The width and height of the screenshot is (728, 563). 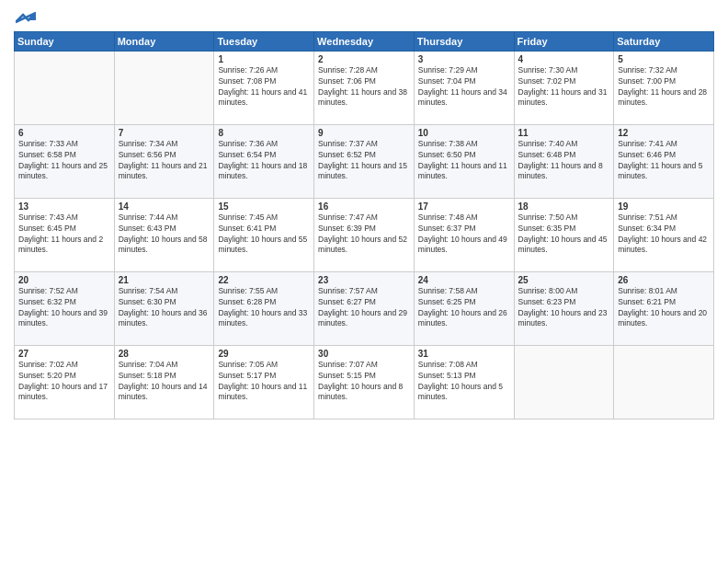 What do you see at coordinates (164, 382) in the screenshot?
I see `calendar-cell: 28Sunrise: 7:04 AMSunset: 5:18 PMDayligh…` at bounding box center [164, 382].